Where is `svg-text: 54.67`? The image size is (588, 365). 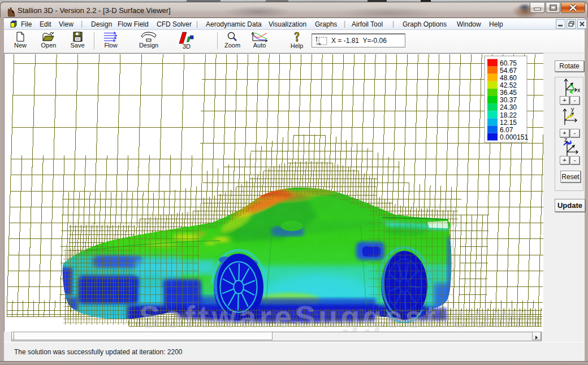 svg-text: 54.67 is located at coordinates (508, 71).